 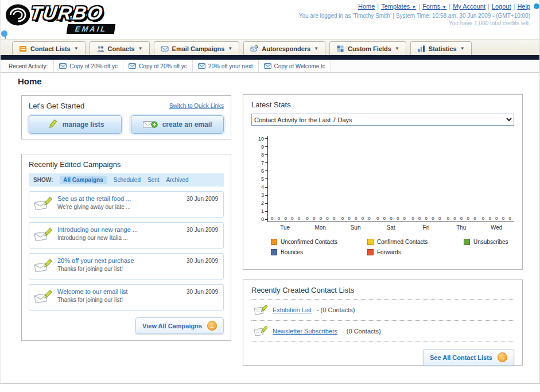 What do you see at coordinates (391, 179) in the screenshot?
I see `chart-plot-area: 0 0 0 0 00 0 0 0 00 0 0 0 00 0 0 0 00 0 …` at bounding box center [391, 179].